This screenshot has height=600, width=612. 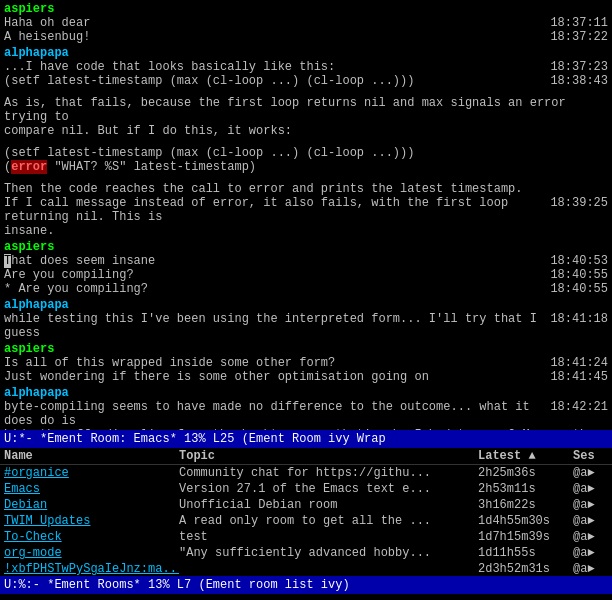 I want to click on room-topic: "Any sufficiently advanced hobby..., so click(x=328, y=553).